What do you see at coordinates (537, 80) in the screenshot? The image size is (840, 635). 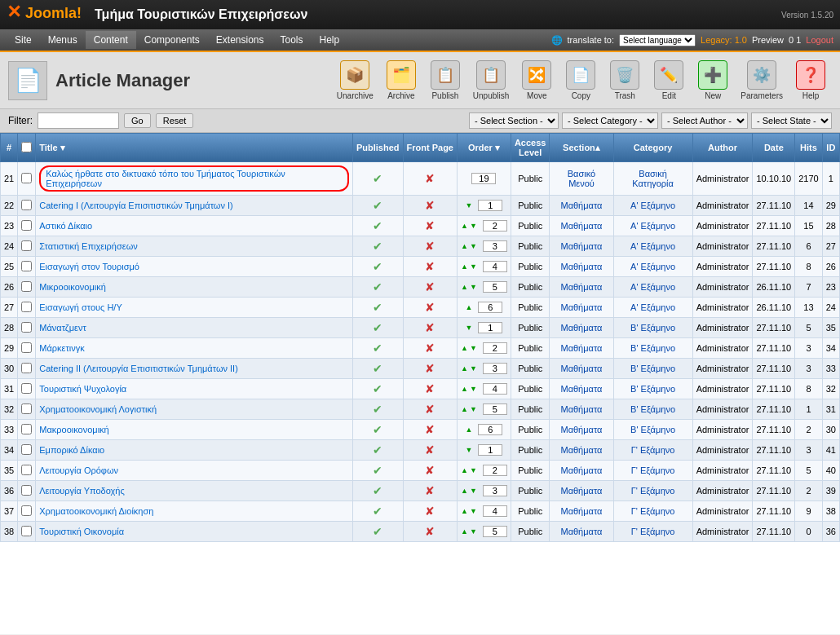 I see `move-button: 🔀 Move` at bounding box center [537, 80].